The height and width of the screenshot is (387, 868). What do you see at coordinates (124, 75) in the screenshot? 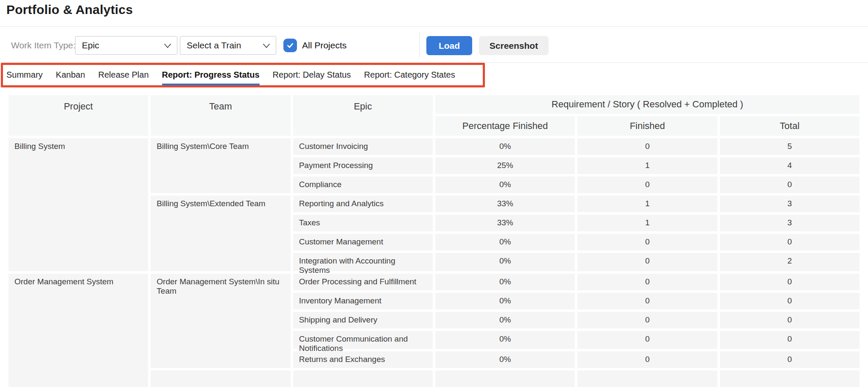
I see `tab-release-plan: Release Plan` at bounding box center [124, 75].